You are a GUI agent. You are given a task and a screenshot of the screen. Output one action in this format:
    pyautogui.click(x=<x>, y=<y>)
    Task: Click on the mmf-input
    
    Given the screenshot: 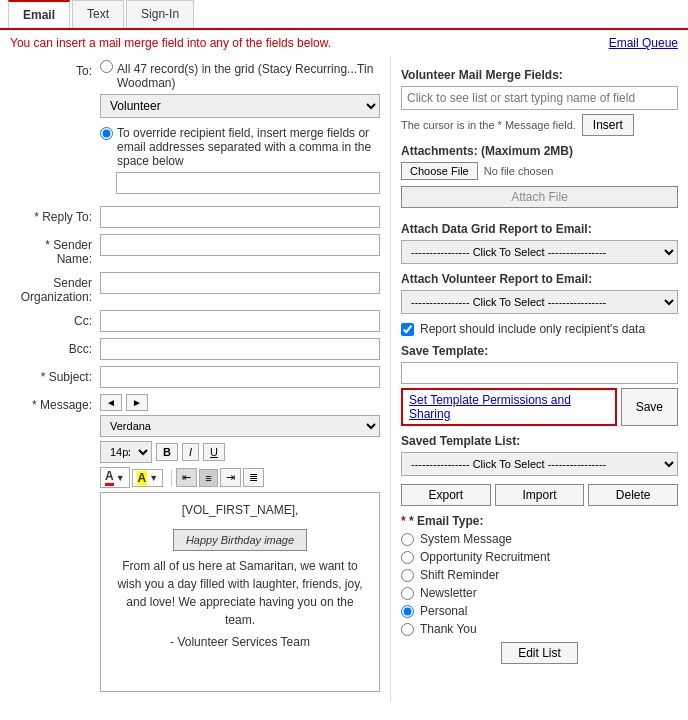 What is the action you would take?
    pyautogui.click(x=540, y=98)
    